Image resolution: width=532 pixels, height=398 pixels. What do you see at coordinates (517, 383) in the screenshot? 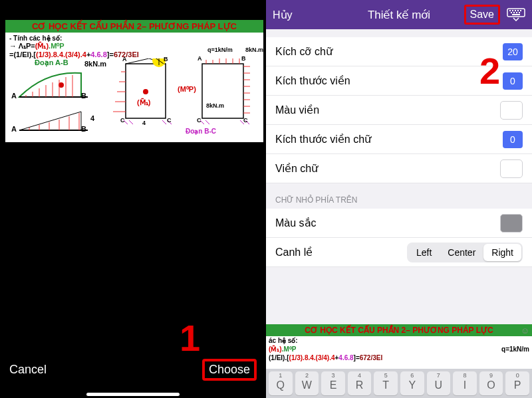
I see `key-p: 0P` at bounding box center [517, 383].